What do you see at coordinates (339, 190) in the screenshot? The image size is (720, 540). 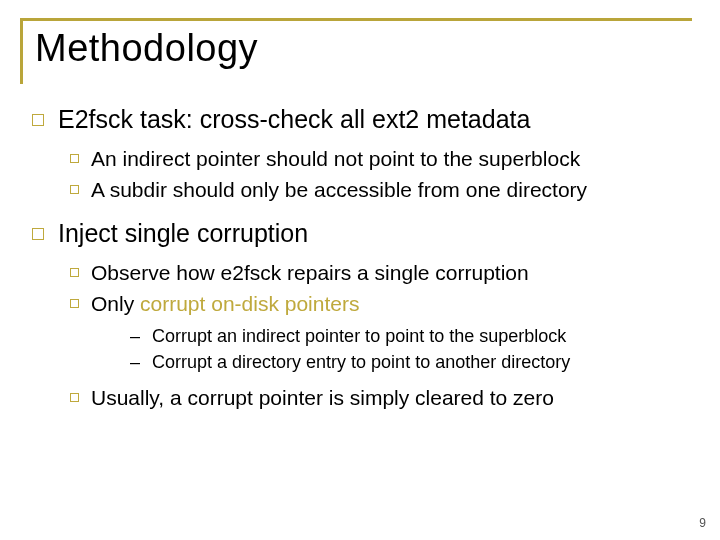 I see `bullet-text: A subdir should only be accessible from …` at bounding box center [339, 190].